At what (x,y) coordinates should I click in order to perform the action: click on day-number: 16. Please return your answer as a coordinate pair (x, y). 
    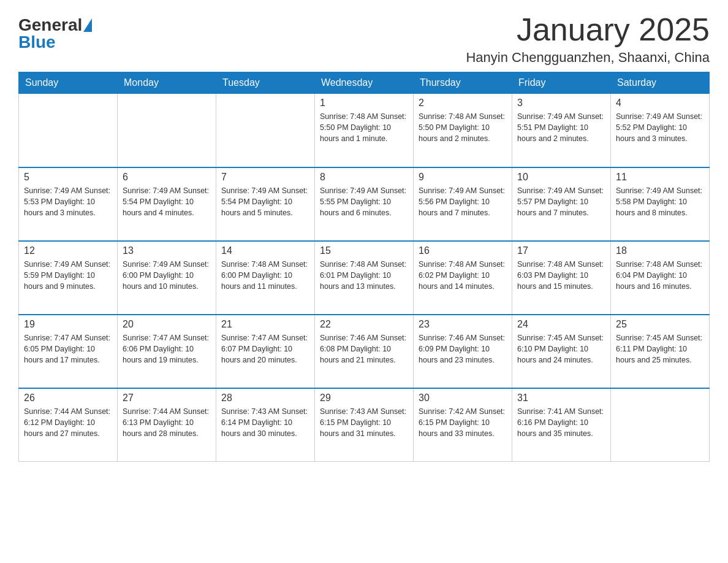
    Looking at the image, I should click on (463, 251).